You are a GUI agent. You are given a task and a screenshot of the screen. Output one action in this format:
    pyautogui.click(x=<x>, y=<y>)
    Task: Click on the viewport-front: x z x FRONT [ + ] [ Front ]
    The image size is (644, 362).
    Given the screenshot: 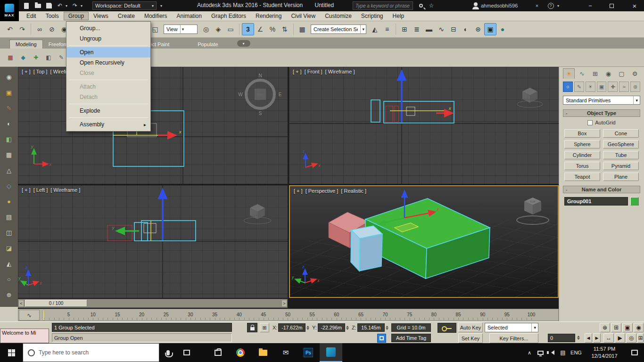 What is the action you would take?
    pyautogui.click(x=424, y=125)
    